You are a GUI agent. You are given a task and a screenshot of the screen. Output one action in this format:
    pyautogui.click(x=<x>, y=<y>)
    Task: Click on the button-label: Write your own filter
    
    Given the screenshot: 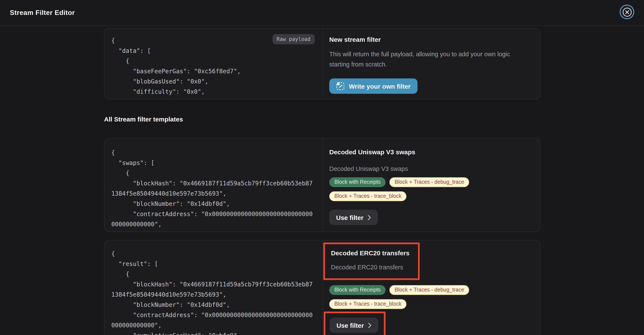 What is the action you would take?
    pyautogui.click(x=380, y=86)
    